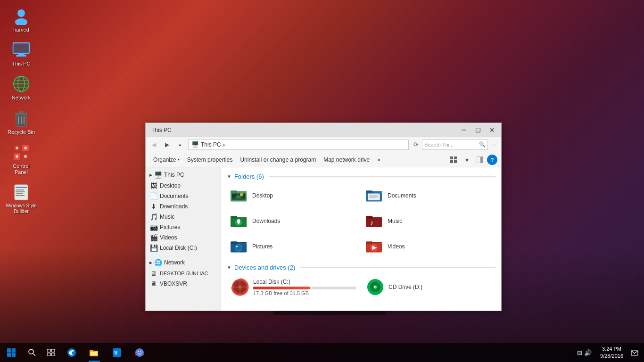  What do you see at coordinates (323, 145) in the screenshot?
I see `address-bar: ◀ ▶ ▲ 🖥️ This PC ▸ ⟳ Search Thi... 🔍 ≡` at bounding box center [323, 145].